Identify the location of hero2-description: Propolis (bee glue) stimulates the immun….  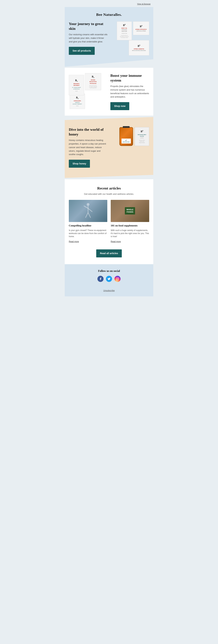
(130, 92).